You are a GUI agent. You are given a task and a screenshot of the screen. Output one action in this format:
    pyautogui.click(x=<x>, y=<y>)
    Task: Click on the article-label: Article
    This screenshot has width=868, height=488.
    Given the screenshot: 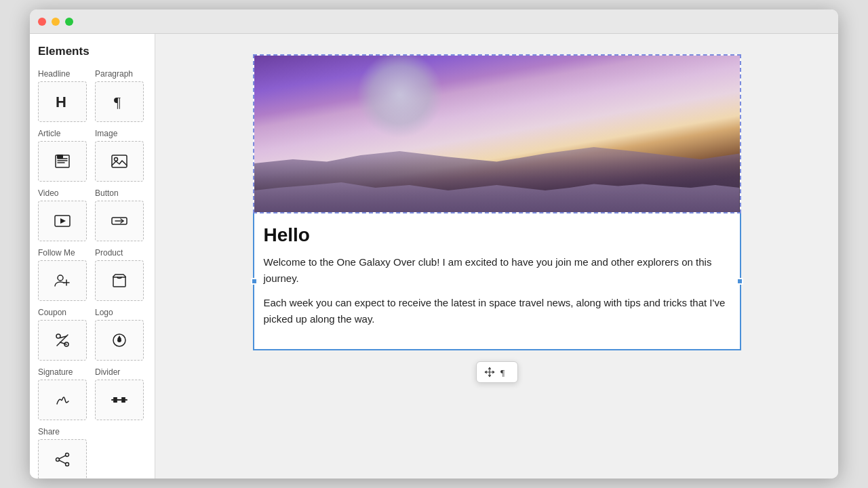 What is the action you would take?
    pyautogui.click(x=49, y=134)
    